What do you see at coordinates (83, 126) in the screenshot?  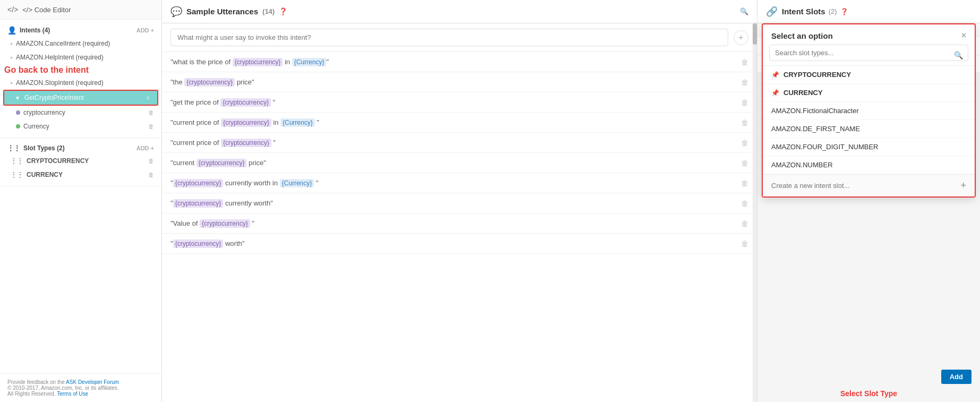 I see `sidebar-subitem-currency: Currency 🗑` at bounding box center [83, 126].